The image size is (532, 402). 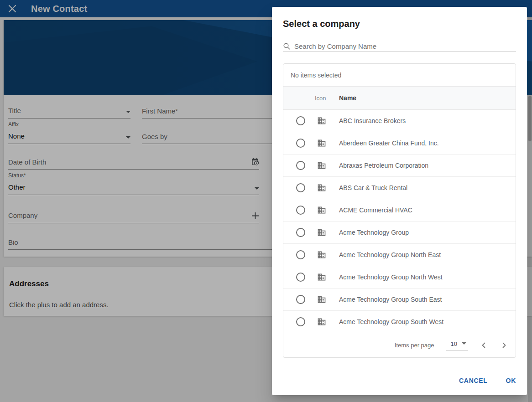 I want to click on paginator: Items per page 10, so click(x=400, y=345).